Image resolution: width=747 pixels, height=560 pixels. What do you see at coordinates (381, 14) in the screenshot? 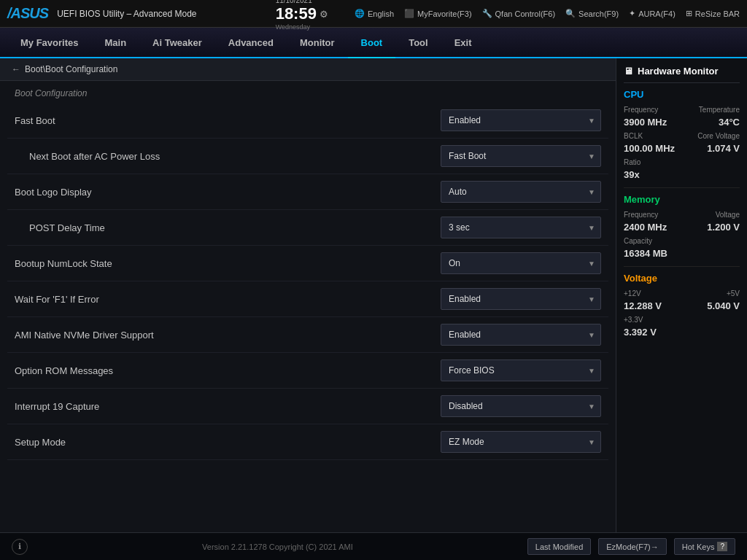
I see `language-label: English` at bounding box center [381, 14].